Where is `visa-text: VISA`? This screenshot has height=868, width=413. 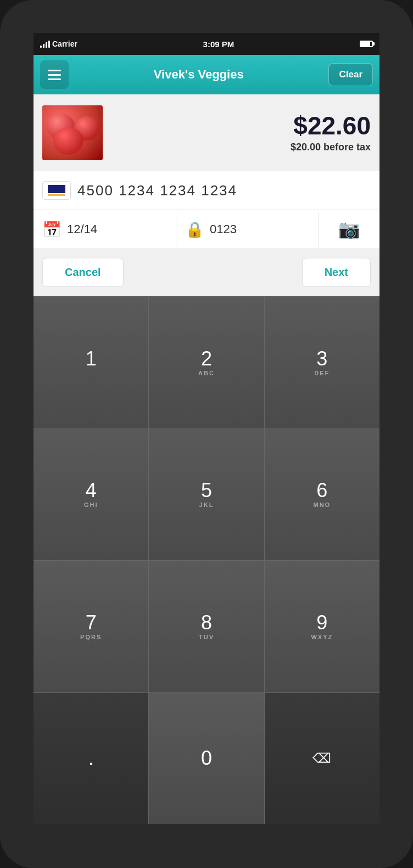
visa-text: VISA is located at coordinates (56, 189).